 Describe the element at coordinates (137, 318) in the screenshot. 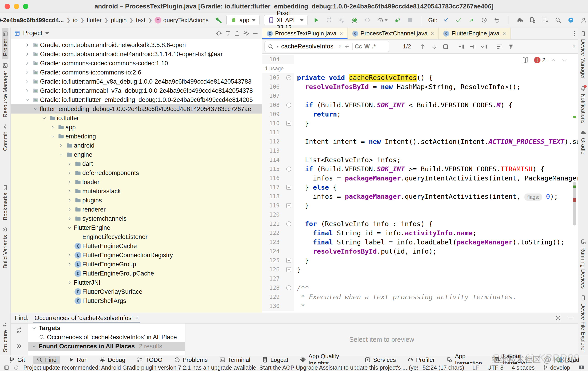

I see `close-find-tab-icon: ×` at that location.